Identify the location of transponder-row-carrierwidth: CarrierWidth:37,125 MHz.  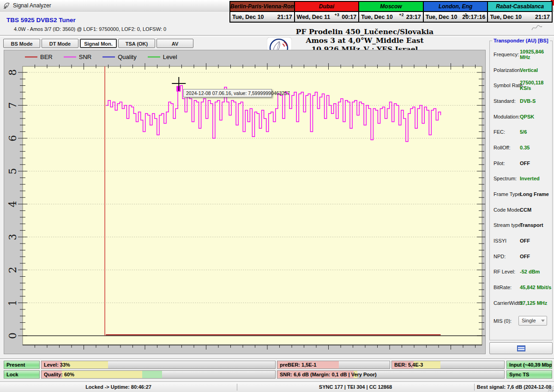
(521, 303).